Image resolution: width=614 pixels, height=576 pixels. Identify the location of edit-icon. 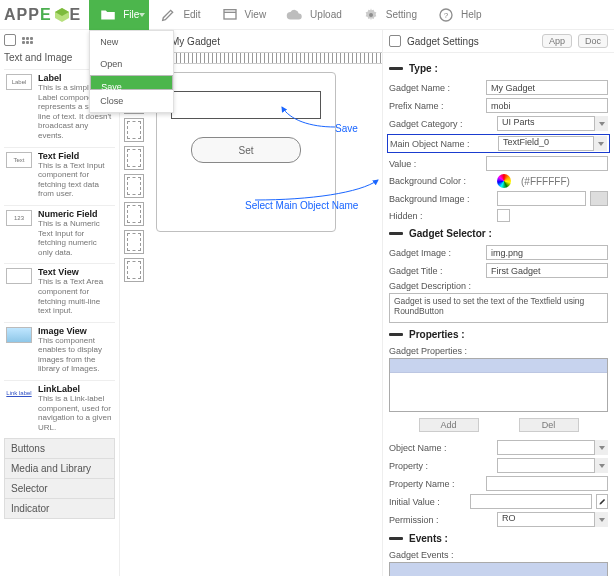
(602, 502).